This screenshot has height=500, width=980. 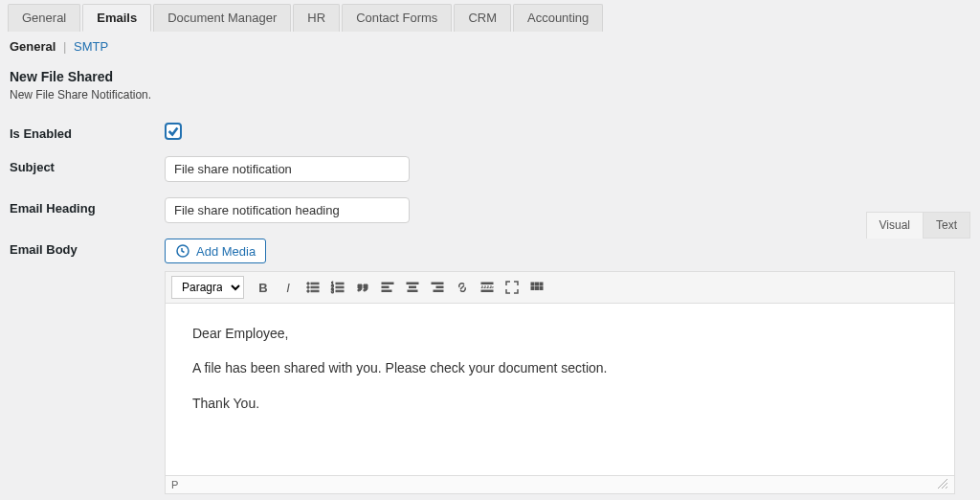 What do you see at coordinates (512, 287) in the screenshot?
I see `fullscreen-button` at bounding box center [512, 287].